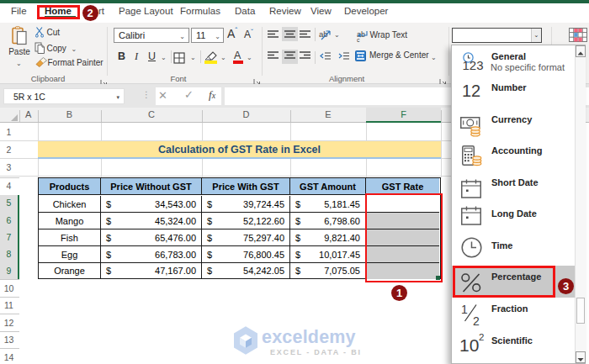 This screenshot has width=589, height=364. I want to click on svg-text: 10, so click(470, 345).